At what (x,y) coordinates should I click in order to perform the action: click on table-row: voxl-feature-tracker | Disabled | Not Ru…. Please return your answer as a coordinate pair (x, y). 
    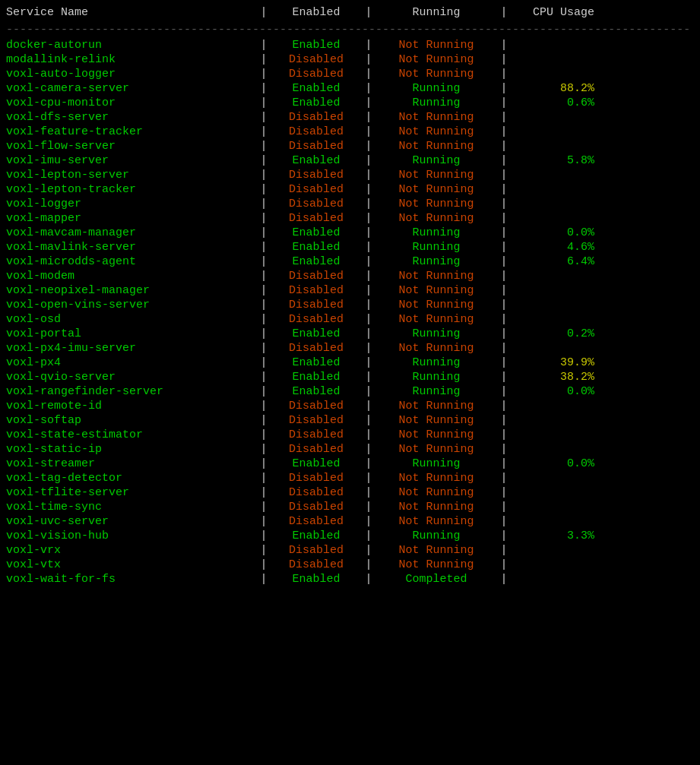
    Looking at the image, I should click on (350, 132).